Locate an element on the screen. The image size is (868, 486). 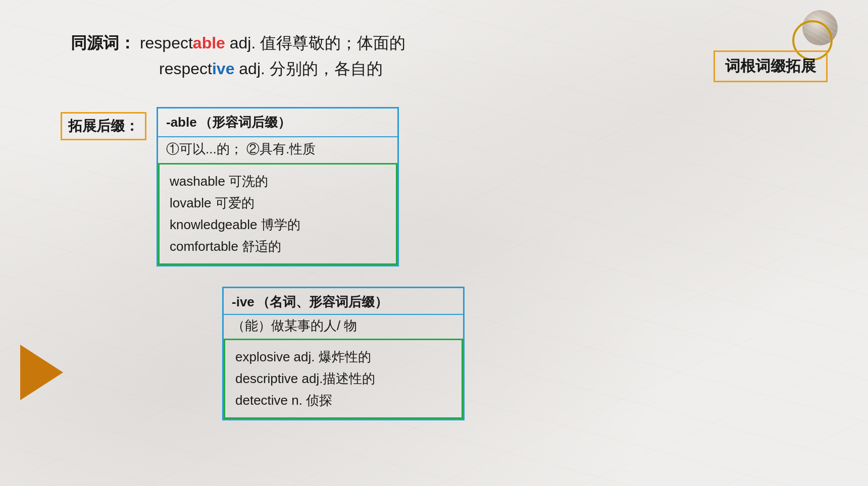
ive-header: -ive （名词、形容词后缀） is located at coordinates (343, 302).